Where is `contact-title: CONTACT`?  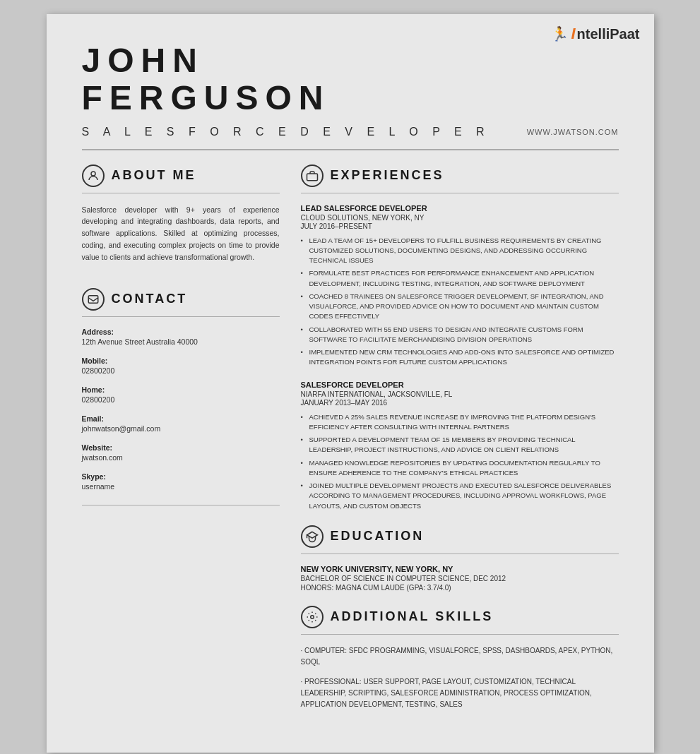 contact-title: CONTACT is located at coordinates (150, 299).